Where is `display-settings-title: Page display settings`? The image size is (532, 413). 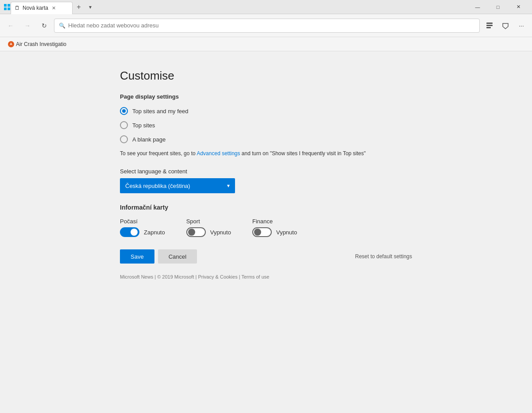
display-settings-title: Page display settings is located at coordinates (266, 96).